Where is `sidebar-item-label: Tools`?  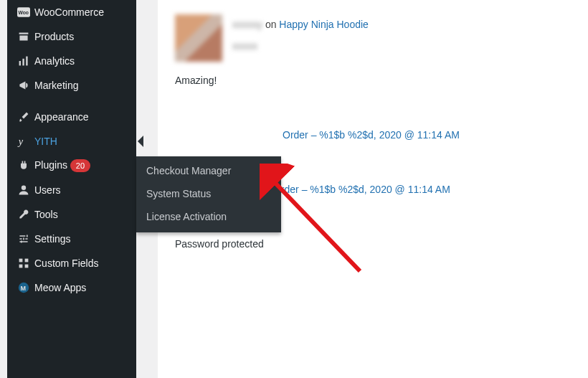 sidebar-item-label: Tools is located at coordinates (85, 214).